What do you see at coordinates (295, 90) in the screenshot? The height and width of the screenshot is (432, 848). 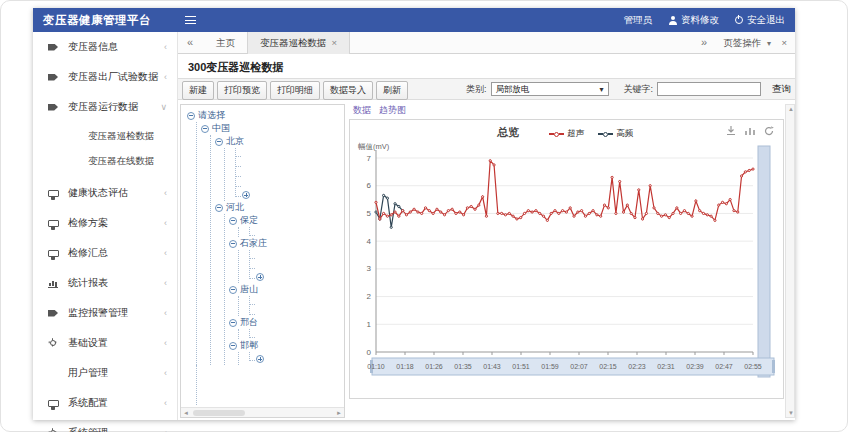 I see `toolbar-button: 打印明细` at bounding box center [295, 90].